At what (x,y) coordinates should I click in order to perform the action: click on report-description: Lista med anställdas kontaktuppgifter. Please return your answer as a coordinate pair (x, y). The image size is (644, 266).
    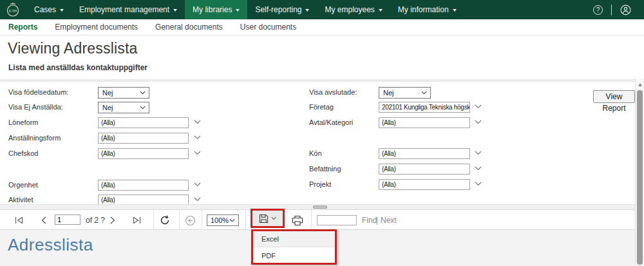
    Looking at the image, I should click on (78, 68).